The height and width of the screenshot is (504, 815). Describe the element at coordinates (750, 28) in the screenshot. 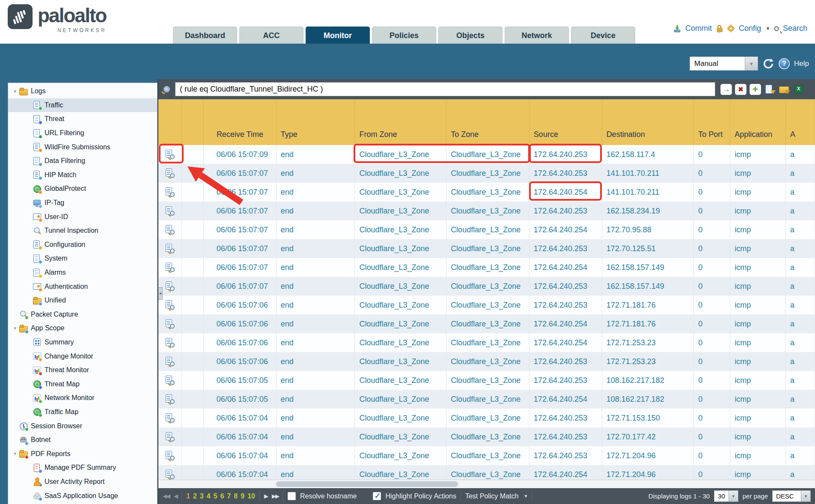

I see `config-menu-button: Config` at that location.